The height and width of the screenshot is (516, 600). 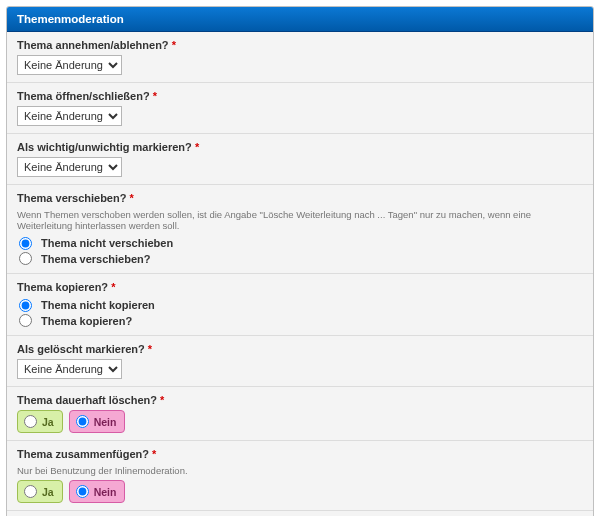 What do you see at coordinates (84, 96) in the screenshot?
I see `label-openclose-text: Thema öffnen/schließen?` at bounding box center [84, 96].